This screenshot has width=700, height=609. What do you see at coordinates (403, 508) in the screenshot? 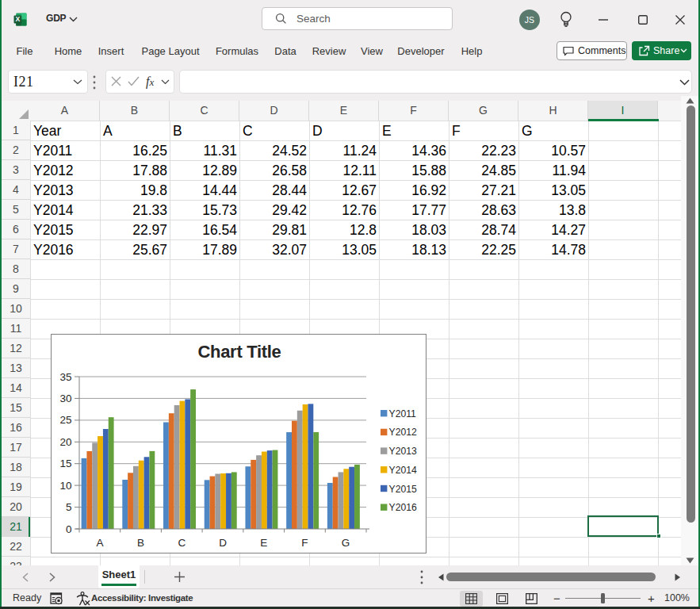
I see `svg-text: Y2016` at bounding box center [403, 508].